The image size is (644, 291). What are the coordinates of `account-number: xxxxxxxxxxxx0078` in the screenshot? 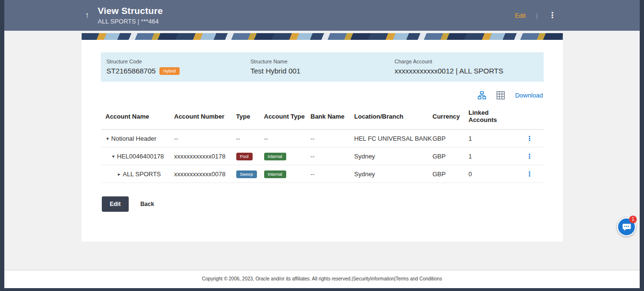 It's located at (206, 174).